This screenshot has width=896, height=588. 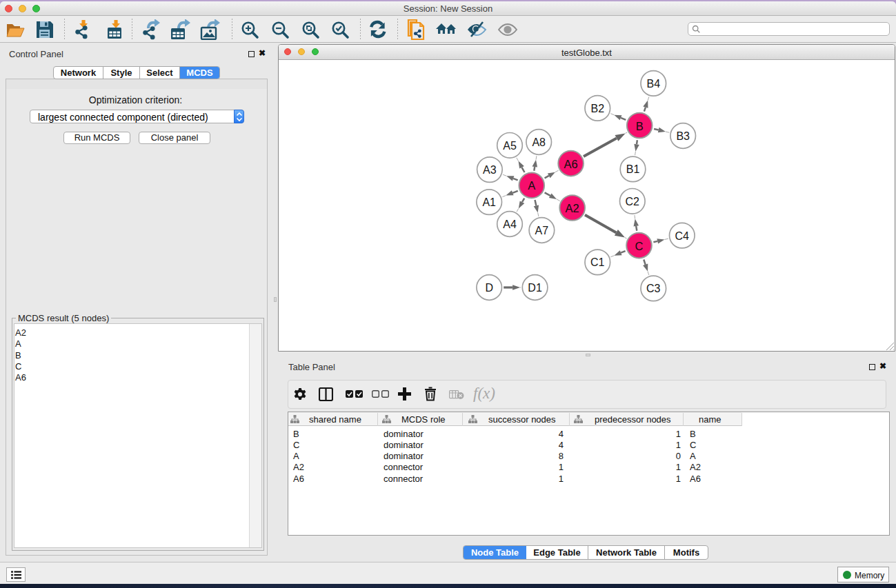 I want to click on svg-text: C3, so click(x=654, y=288).